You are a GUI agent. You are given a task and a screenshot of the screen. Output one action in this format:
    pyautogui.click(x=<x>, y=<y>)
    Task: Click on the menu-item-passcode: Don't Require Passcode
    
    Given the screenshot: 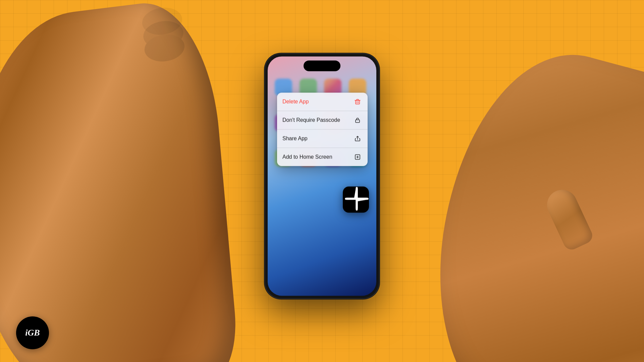 What is the action you would take?
    pyautogui.click(x=322, y=120)
    